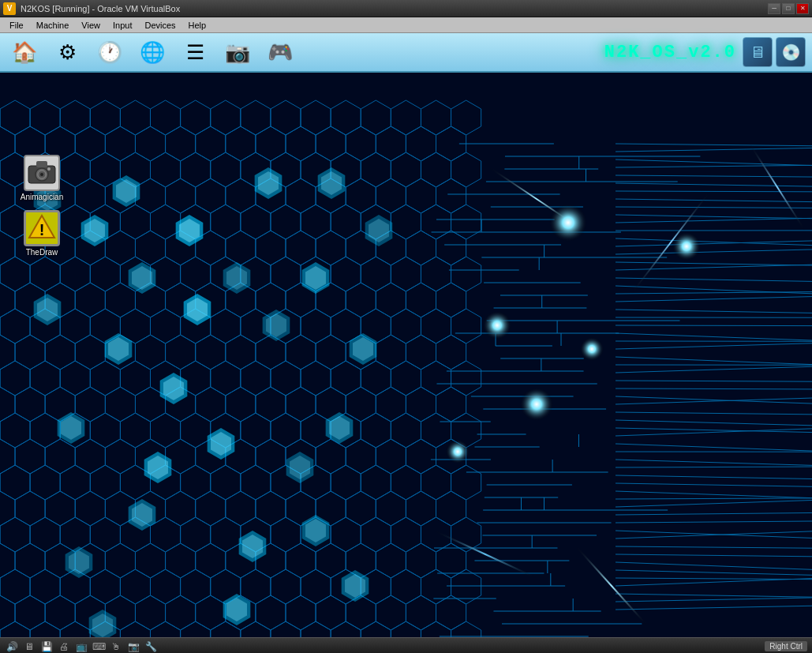  I want to click on restore-button: □, so click(788, 9).